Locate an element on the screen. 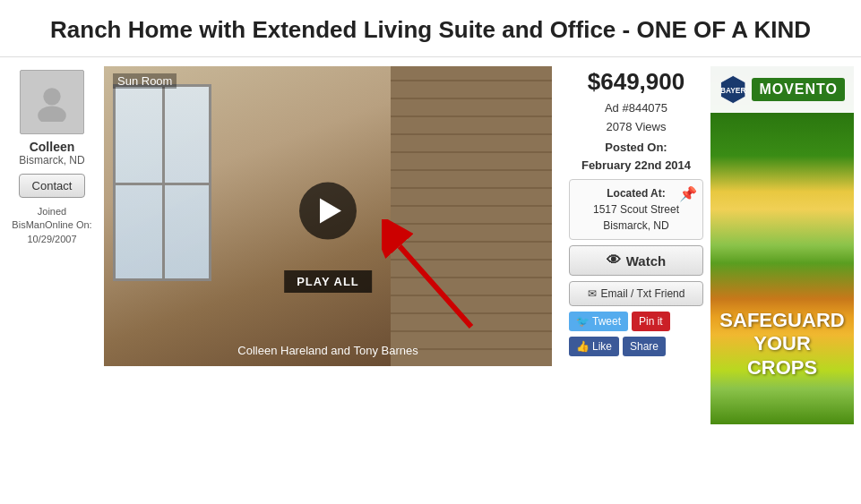 This screenshot has height=504, width=861. listing-price: $649,900 is located at coordinates (636, 82).